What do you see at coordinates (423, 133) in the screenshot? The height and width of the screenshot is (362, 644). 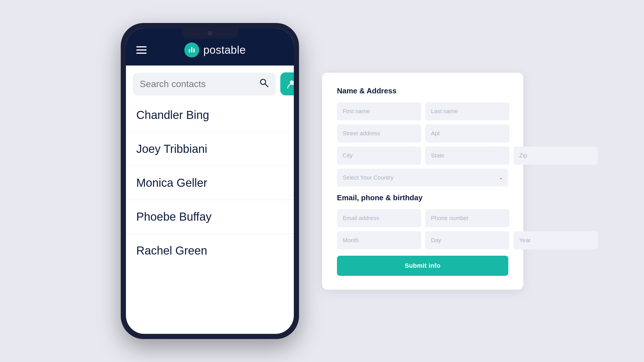 I see `street-row` at bounding box center [423, 133].